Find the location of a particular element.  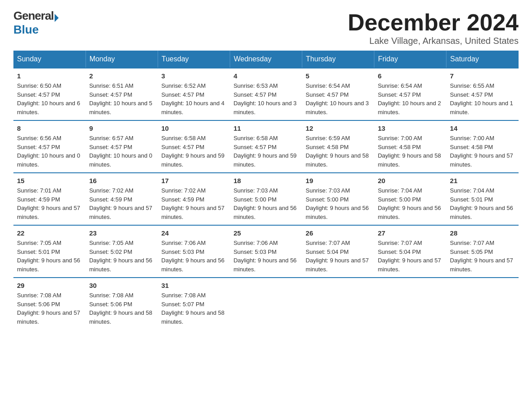

day-number: 22 is located at coordinates (49, 233).